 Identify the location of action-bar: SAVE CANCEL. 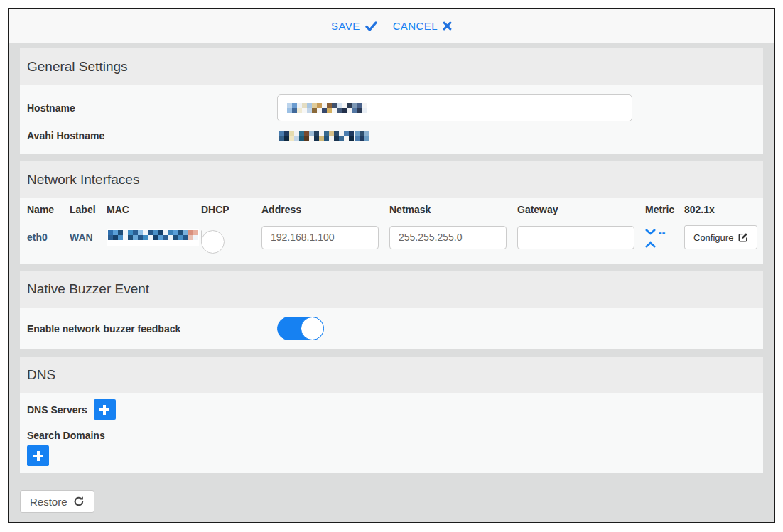
(392, 26).